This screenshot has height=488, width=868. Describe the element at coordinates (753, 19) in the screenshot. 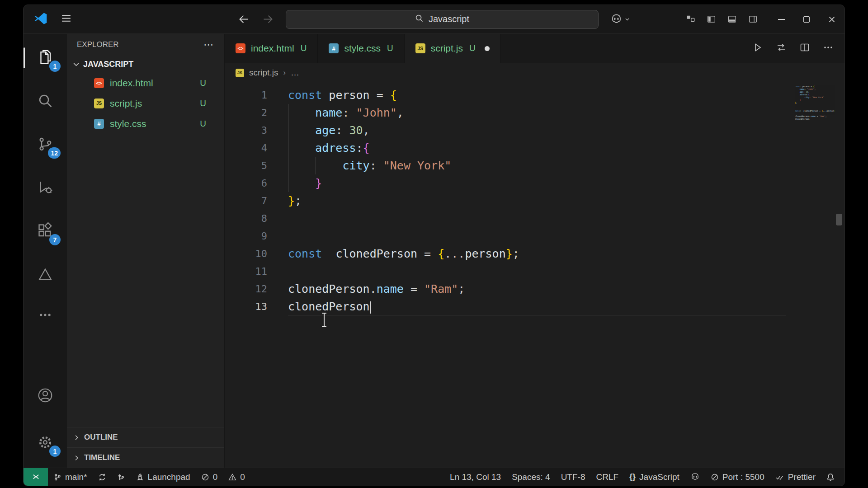

I see `toggle-secondary-sidebar-icon` at that location.